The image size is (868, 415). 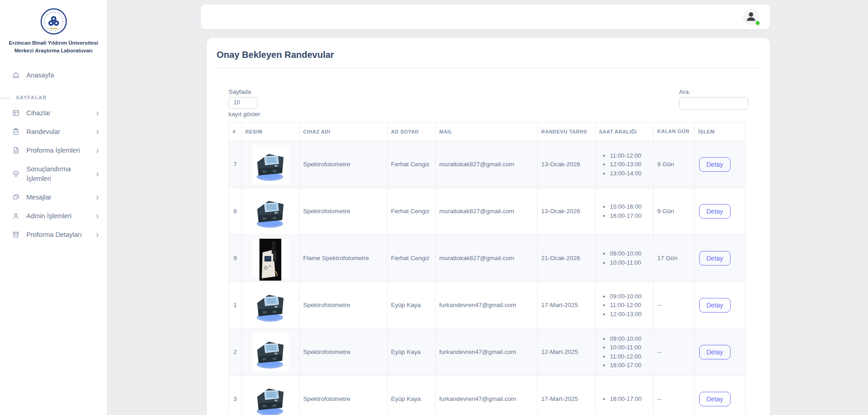 What do you see at coordinates (630, 254) in the screenshot?
I see `time-slot: 09:00-10:00` at bounding box center [630, 254].